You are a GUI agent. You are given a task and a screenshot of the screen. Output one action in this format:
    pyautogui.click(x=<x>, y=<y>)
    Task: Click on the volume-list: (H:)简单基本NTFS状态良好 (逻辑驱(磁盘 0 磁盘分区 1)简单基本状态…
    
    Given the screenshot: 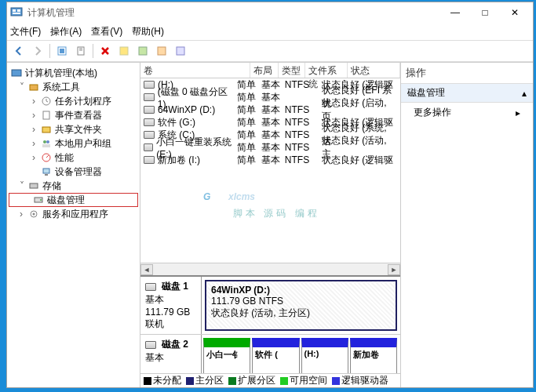 What is the action you would take?
    pyautogui.click(x=270, y=122)
    